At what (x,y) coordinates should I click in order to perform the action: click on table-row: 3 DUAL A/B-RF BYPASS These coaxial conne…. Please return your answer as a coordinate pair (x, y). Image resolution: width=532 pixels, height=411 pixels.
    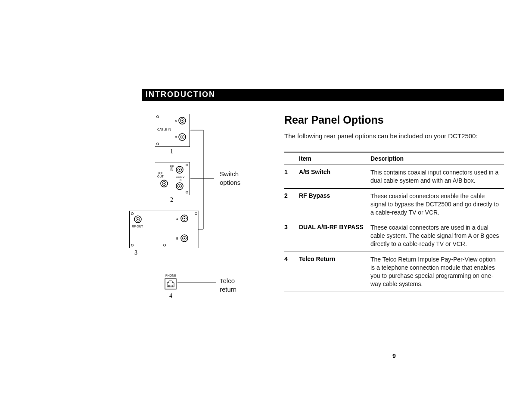
    Looking at the image, I should click on (394, 236).